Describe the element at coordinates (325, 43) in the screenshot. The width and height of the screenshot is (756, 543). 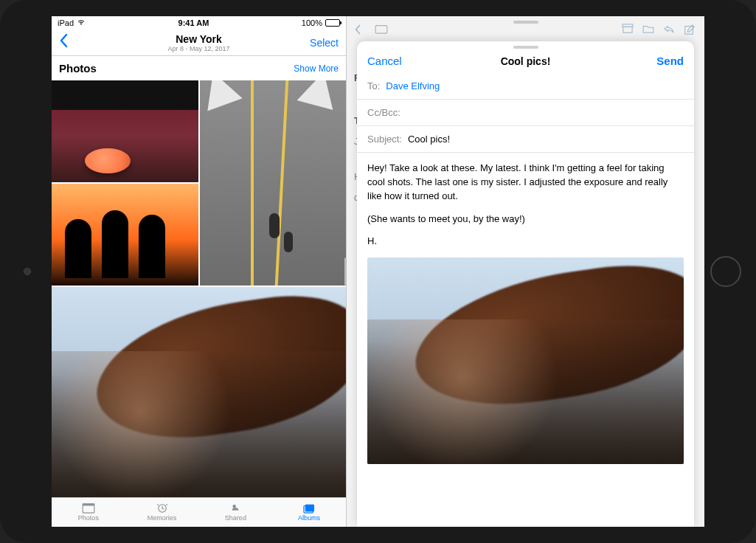
I see `select-button: Select` at that location.